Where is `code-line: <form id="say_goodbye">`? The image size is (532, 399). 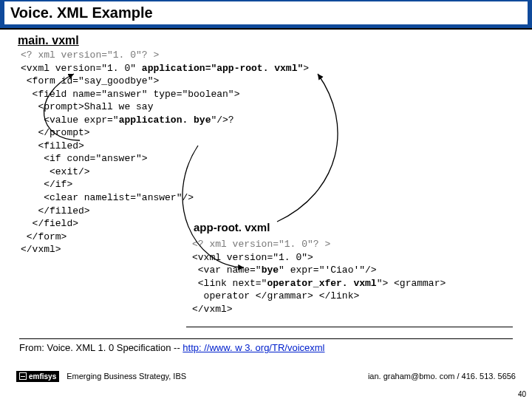 code-line: <form id="say_goodbye"> is located at coordinates (90, 81).